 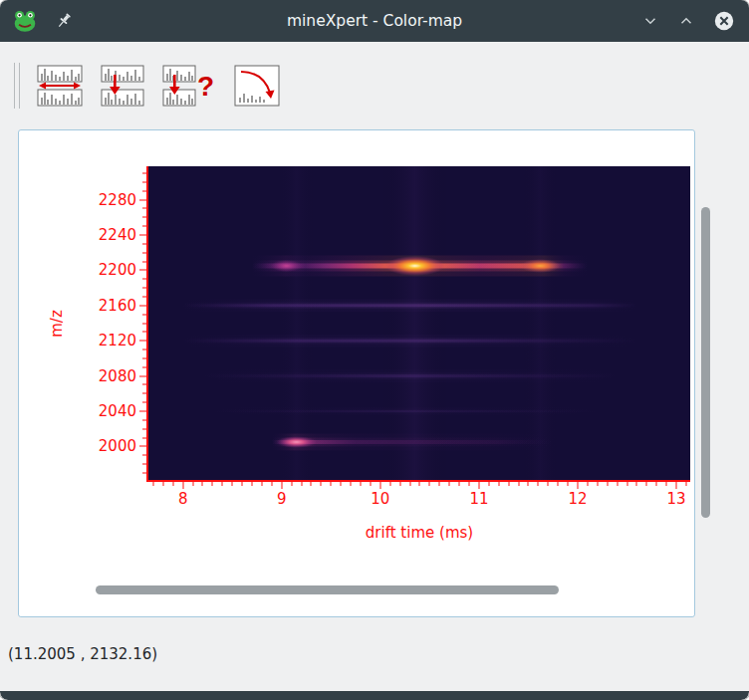 What do you see at coordinates (118, 341) in the screenshot?
I see `y-tick-label: 2120` at bounding box center [118, 341].